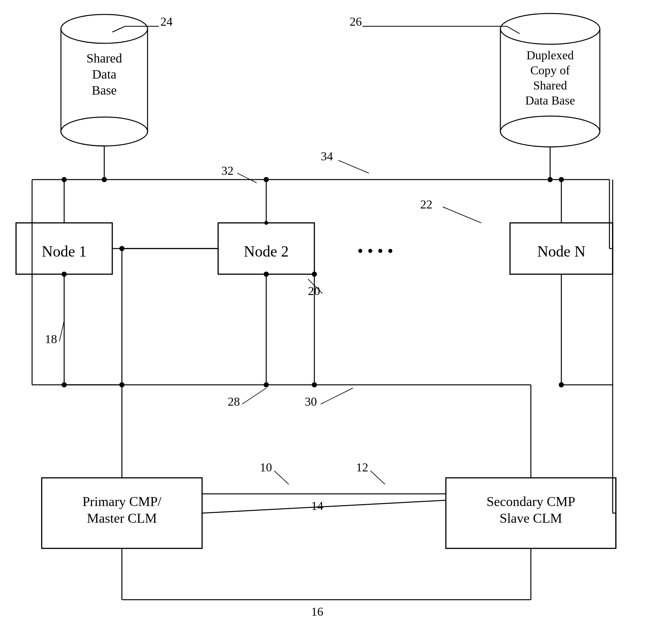  What do you see at coordinates (550, 85) in the screenshot?
I see `db2-label3: Shared` at bounding box center [550, 85].